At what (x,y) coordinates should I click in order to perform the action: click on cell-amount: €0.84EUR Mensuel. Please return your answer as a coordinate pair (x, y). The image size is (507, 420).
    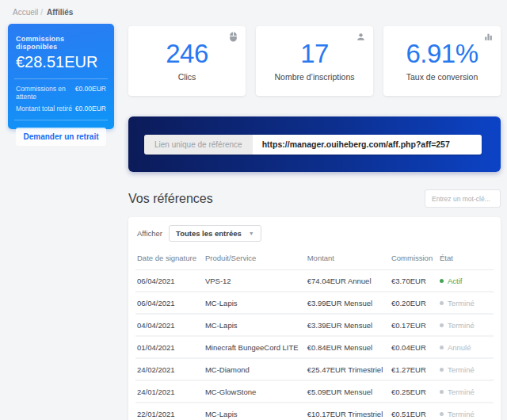
    Looking at the image, I should click on (348, 347).